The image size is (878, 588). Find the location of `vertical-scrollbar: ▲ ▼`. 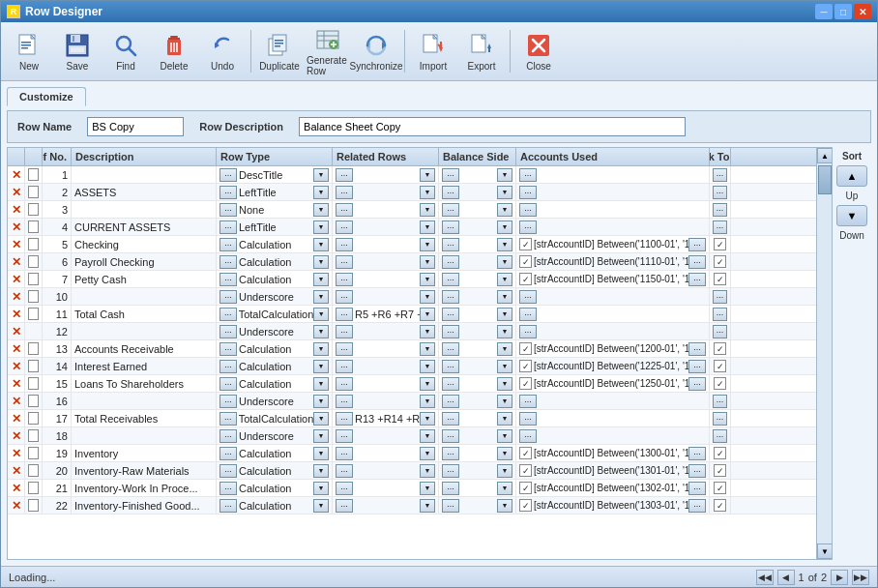

vertical-scrollbar: ▲ ▼ is located at coordinates (824, 354).